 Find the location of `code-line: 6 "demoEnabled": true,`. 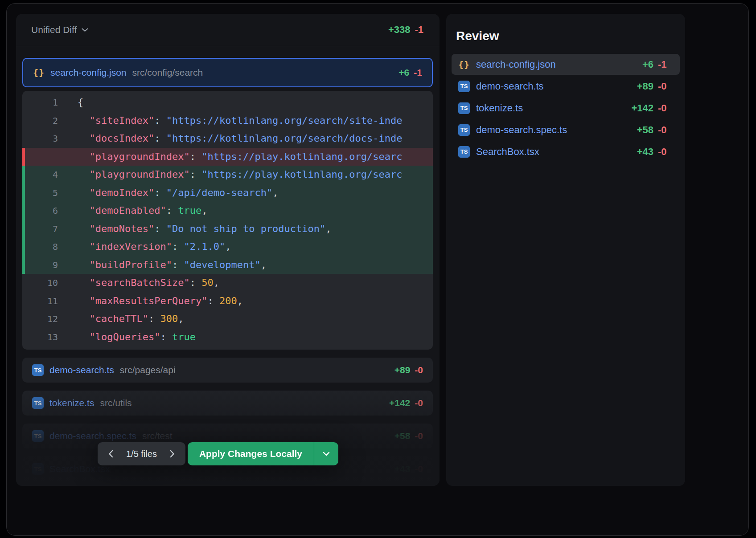

code-line: 6 "demoEnabled": true, is located at coordinates (227, 211).